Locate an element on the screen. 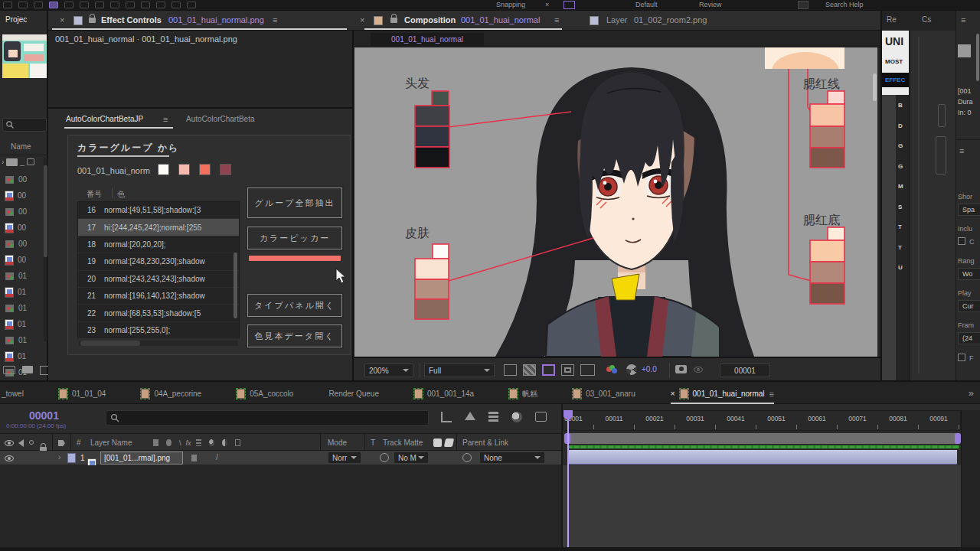 The height and width of the screenshot is (551, 980). timeline-search-input is located at coordinates (267, 418).